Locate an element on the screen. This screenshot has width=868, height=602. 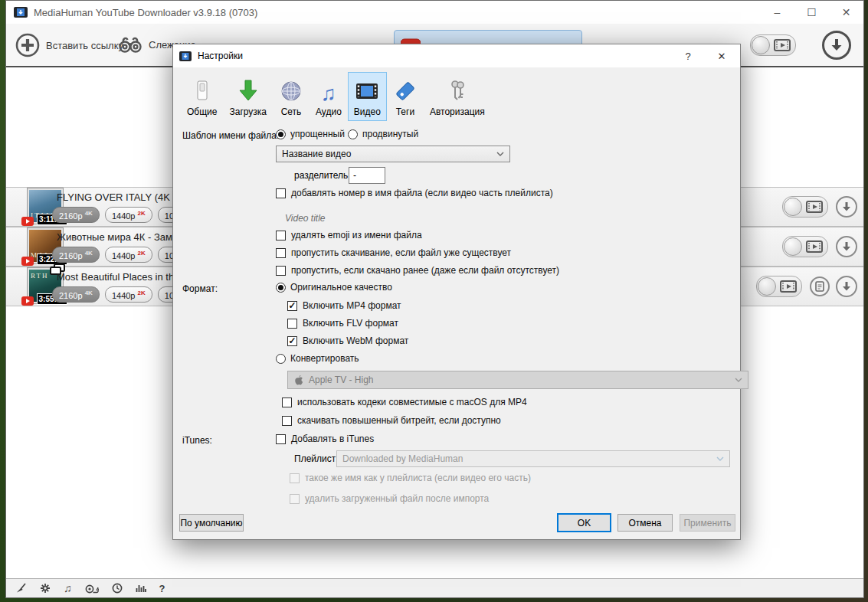
snail-icon is located at coordinates (92, 588).